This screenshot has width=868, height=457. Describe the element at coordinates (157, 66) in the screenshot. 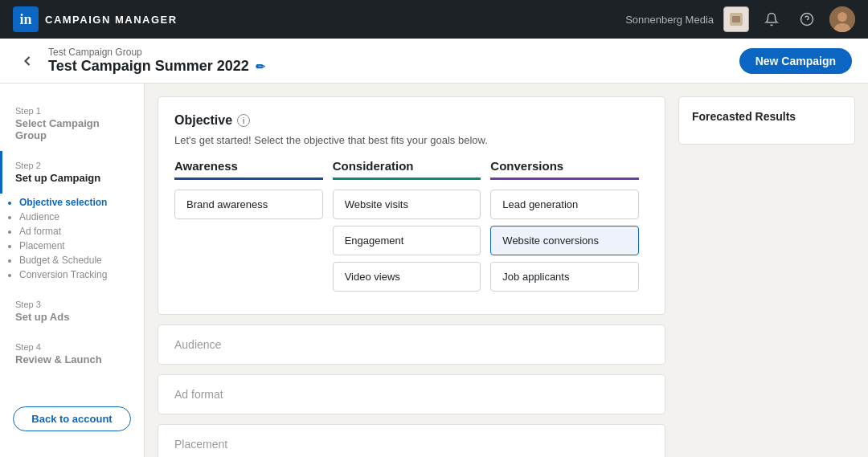

I see `campaign-name-title: Test Campaign Summer 2022 ✏` at that location.